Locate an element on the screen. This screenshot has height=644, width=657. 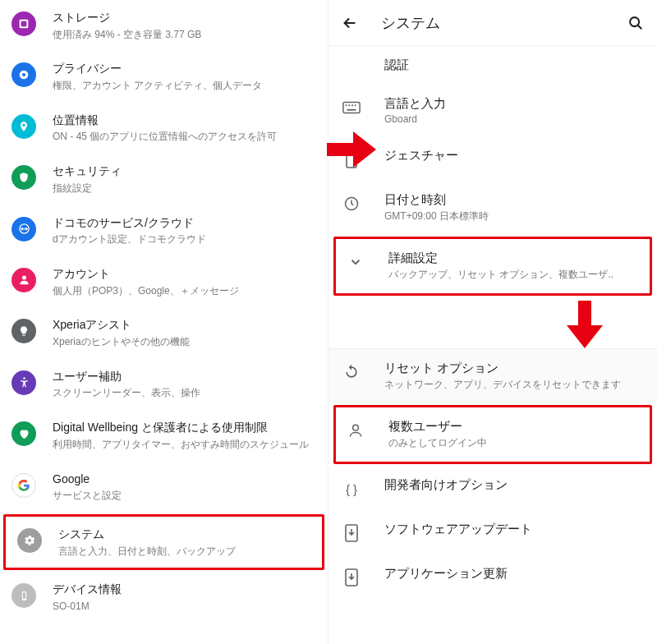
item-title: 詳細設定 is located at coordinates (512, 258).